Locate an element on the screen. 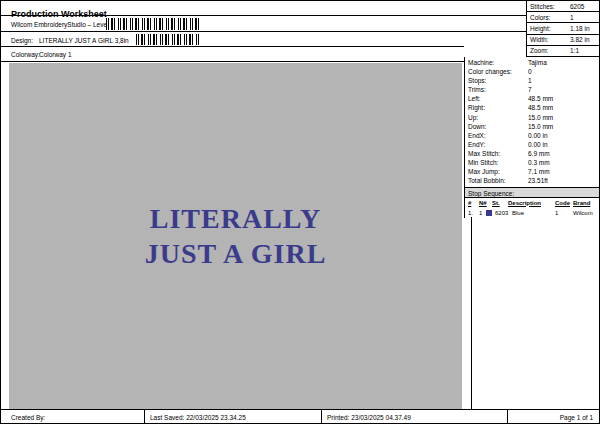  summary-row: Zoom: 1:1 is located at coordinates (564, 52).